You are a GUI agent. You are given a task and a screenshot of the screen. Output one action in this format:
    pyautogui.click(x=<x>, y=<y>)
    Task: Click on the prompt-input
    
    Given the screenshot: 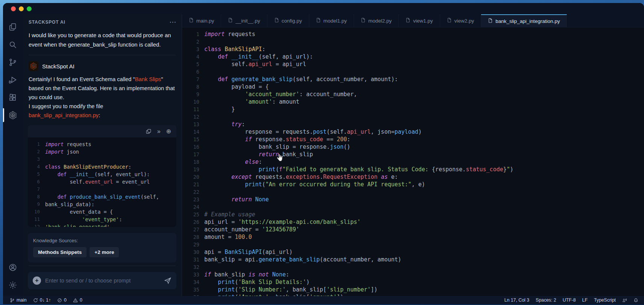 What is the action you would take?
    pyautogui.click(x=105, y=281)
    